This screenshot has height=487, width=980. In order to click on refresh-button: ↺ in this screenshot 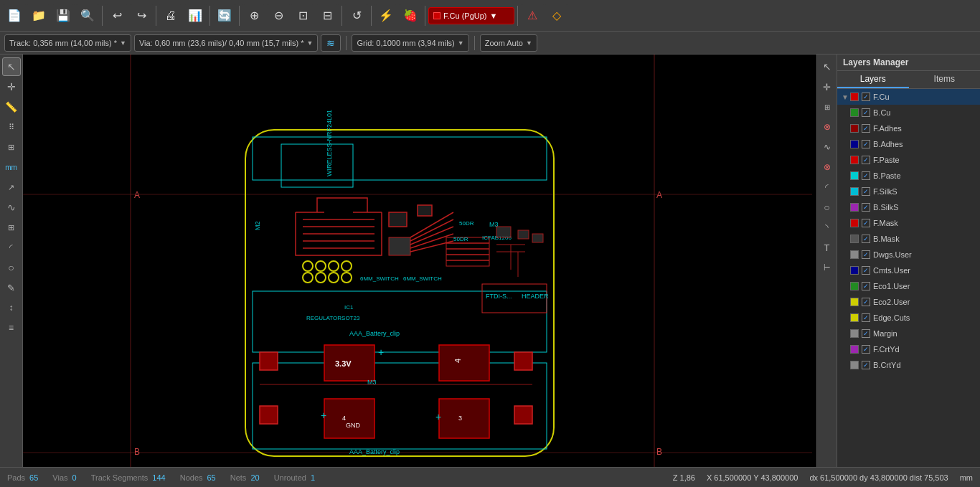, I will do `click(357, 16)`.